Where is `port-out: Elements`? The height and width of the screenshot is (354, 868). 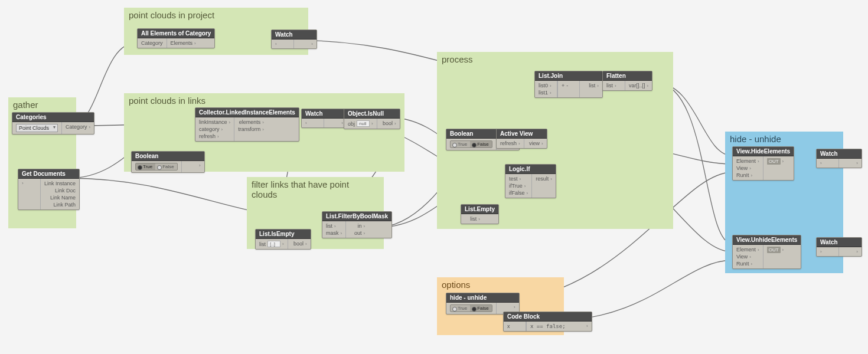 port-out: Elements is located at coordinates (182, 43).